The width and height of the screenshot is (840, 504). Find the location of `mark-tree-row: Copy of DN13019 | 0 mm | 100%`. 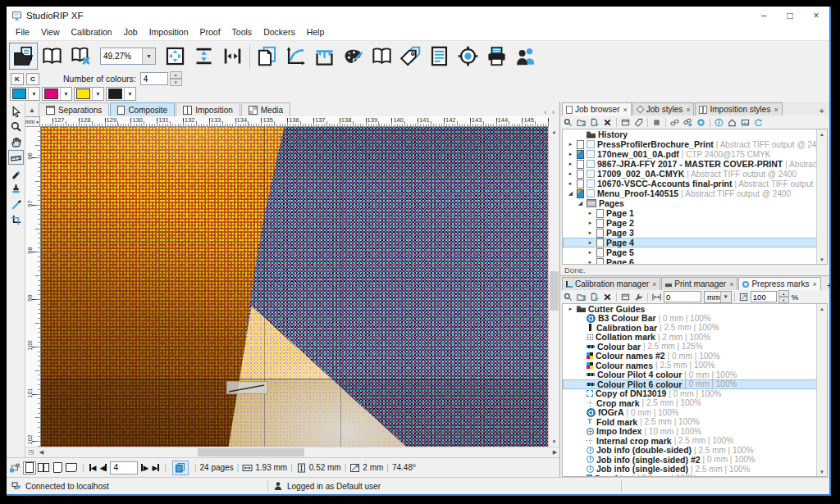

mark-tree-row: Copy of DN13019 | 0 mm | 100% is located at coordinates (690, 394).